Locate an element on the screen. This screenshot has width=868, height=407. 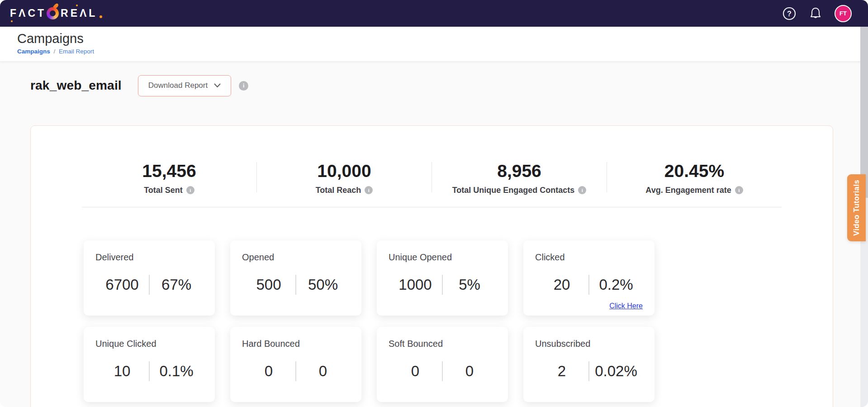
card-count: 500 is located at coordinates (269, 285).